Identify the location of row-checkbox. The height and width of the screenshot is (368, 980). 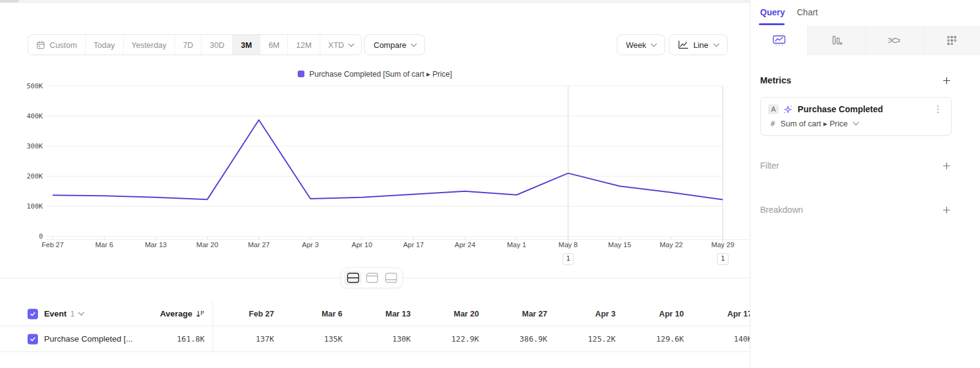
(33, 339).